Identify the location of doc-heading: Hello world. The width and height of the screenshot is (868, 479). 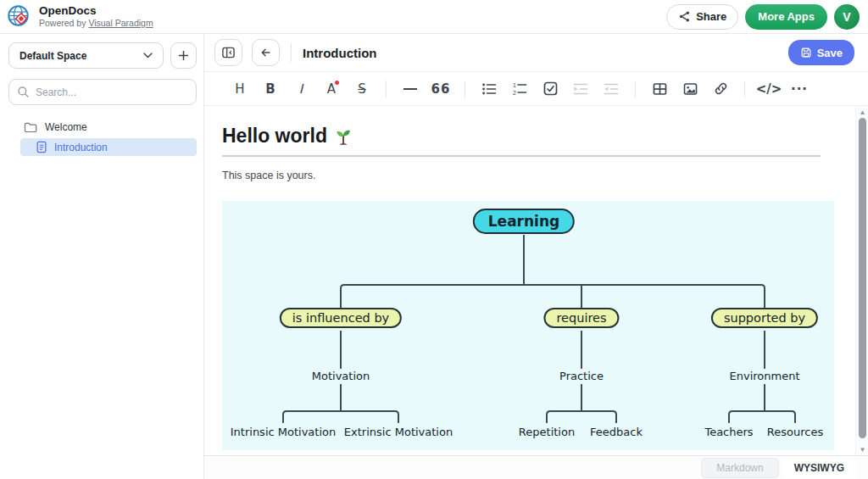
(528, 136).